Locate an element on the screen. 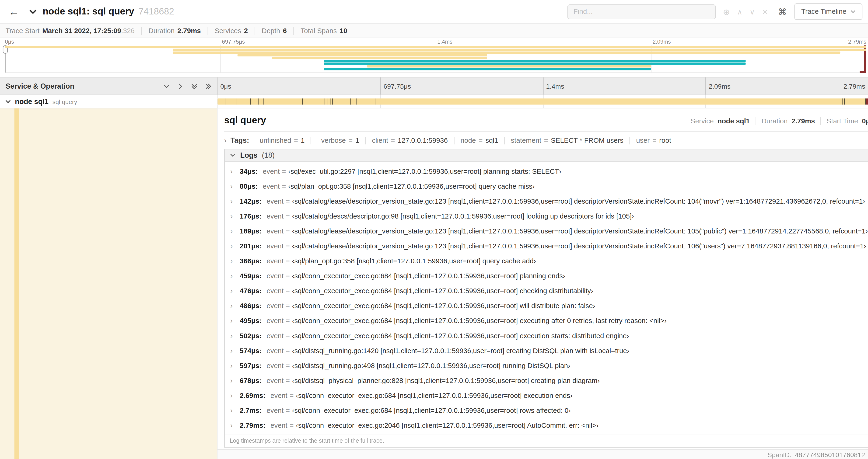  tag-item: statement=SELECT * FROM users is located at coordinates (567, 140).